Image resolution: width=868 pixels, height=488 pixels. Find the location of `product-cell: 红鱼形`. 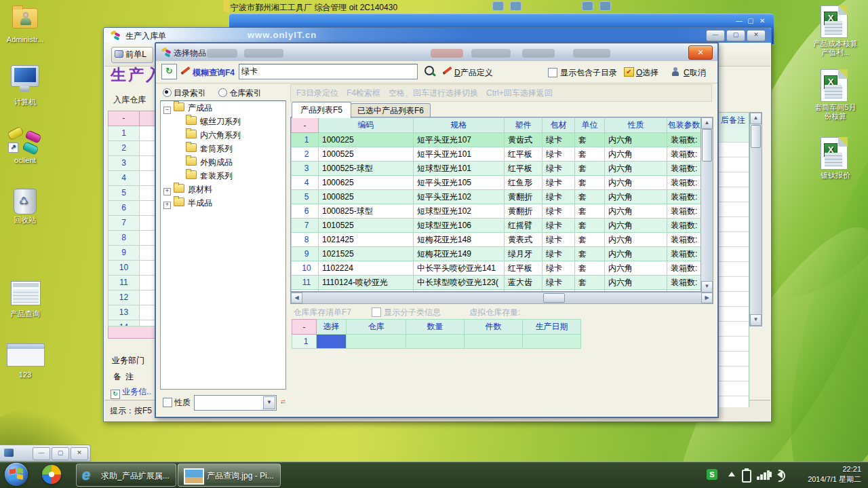

product-cell: 红鱼形 is located at coordinates (524, 183).